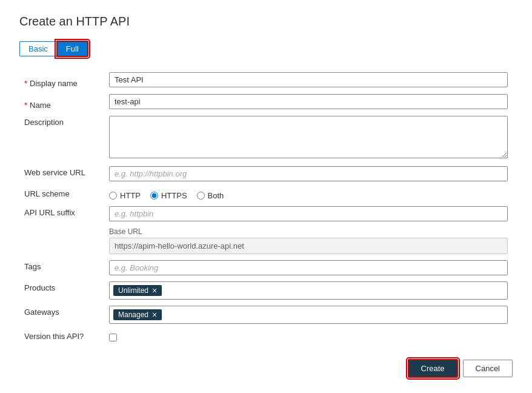 Image resolution: width=532 pixels, height=393 pixels. Describe the element at coordinates (40, 106) in the screenshot. I see `name-label: Name` at that location.